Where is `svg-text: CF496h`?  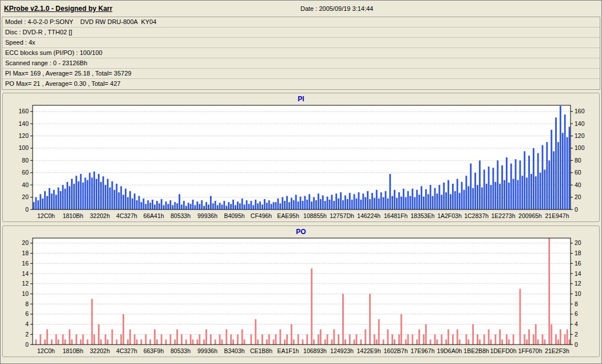
svg-text: CF496h is located at coordinates (262, 216).